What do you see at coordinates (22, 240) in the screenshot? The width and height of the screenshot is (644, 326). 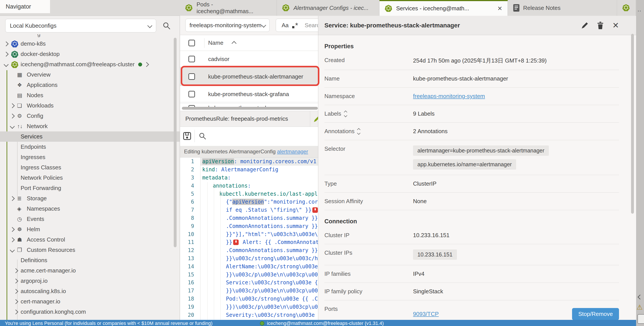 I see `access-control-icon: ☗` at bounding box center [22, 240].